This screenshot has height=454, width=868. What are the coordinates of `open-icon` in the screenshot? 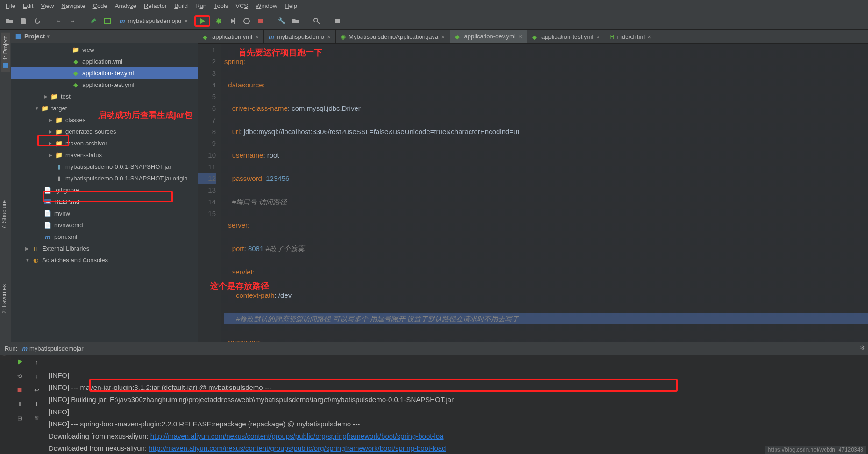 It's located at (9, 21).